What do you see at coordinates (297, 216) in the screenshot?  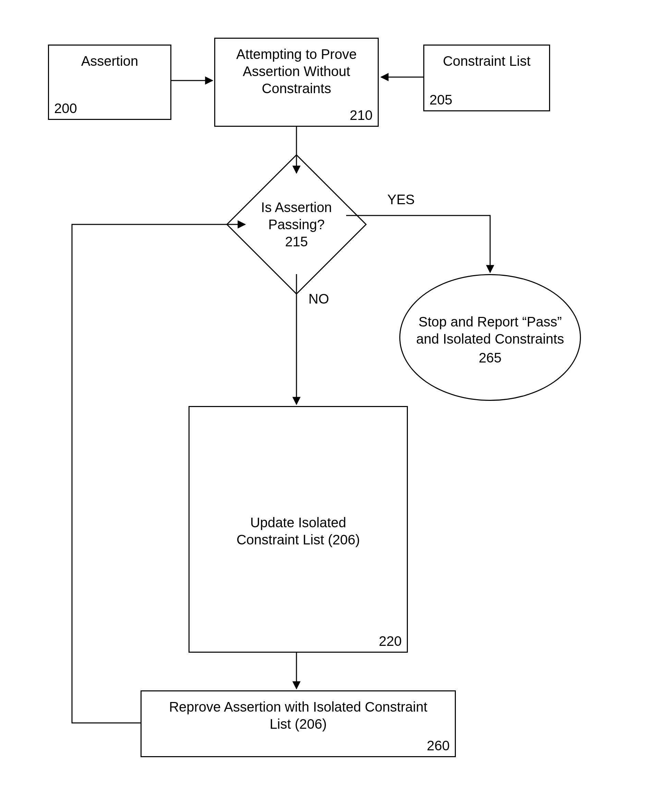 I see `node-decision-title: Is Assertion Passing?` at bounding box center [297, 216].